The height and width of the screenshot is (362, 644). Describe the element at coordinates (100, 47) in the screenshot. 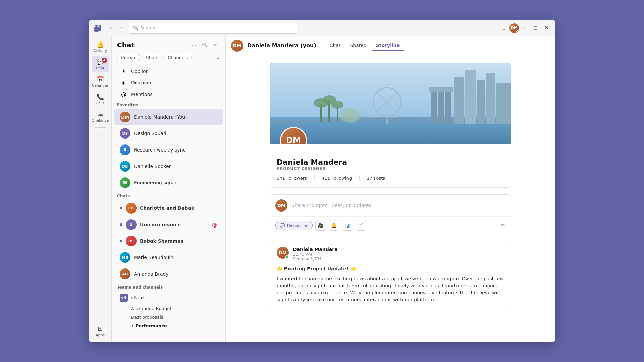

I see `rail-item-activity: 🔔 Activity` at that location.